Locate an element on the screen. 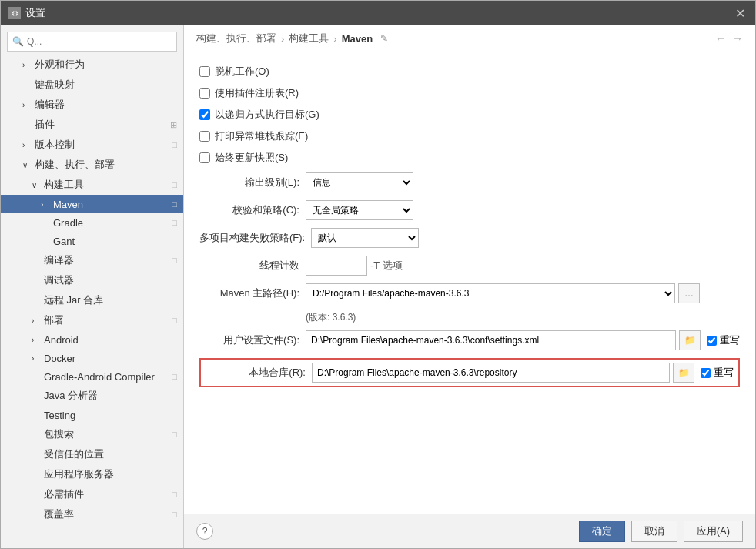  checkbox-recursive-label: 以递归方式执行目标(G) is located at coordinates (267, 115).